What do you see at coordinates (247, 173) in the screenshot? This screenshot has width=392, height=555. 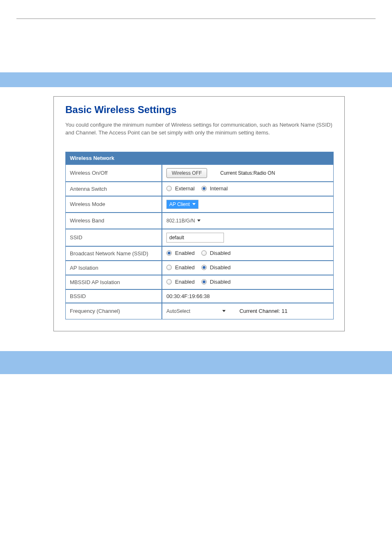 I see `wireless-status-text: Current Status:Radio ON` at bounding box center [247, 173].